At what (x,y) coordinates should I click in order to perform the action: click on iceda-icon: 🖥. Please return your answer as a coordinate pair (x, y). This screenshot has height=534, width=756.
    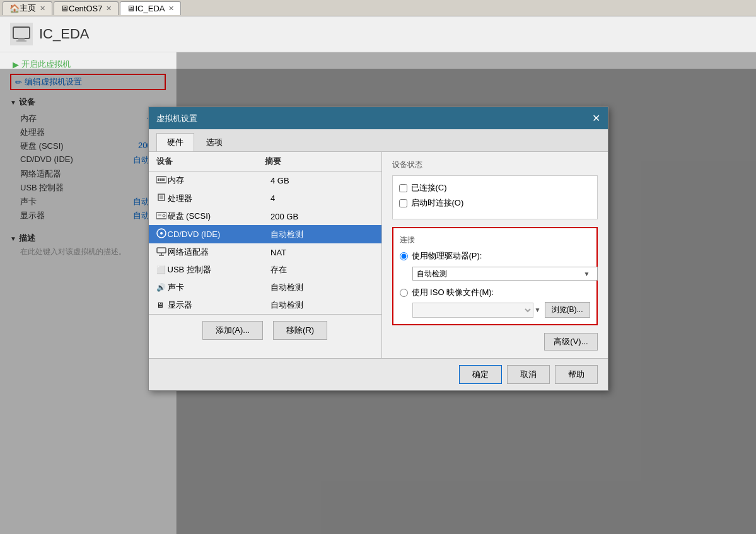
    Looking at the image, I should click on (131, 9).